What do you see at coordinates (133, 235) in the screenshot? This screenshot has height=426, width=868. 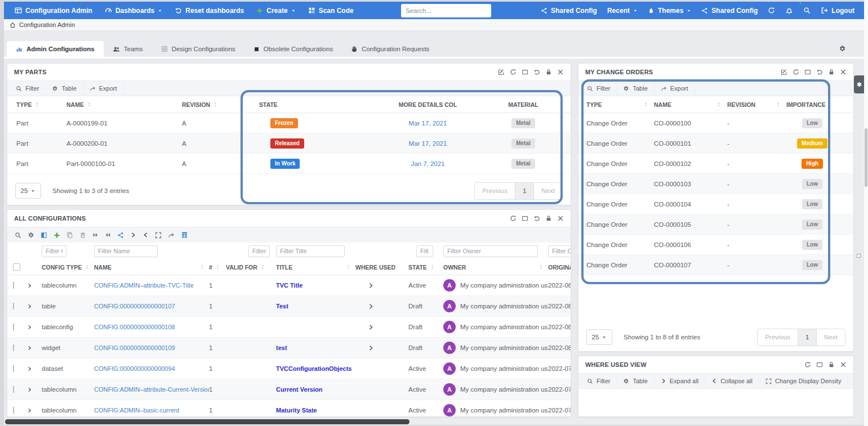 I see `chevron-right-icon` at bounding box center [133, 235].